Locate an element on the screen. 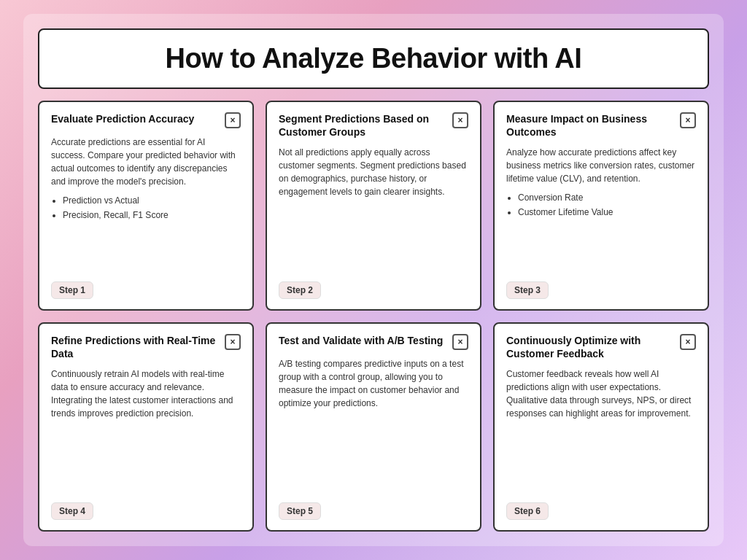  card-3-close-button: × is located at coordinates (688, 120).